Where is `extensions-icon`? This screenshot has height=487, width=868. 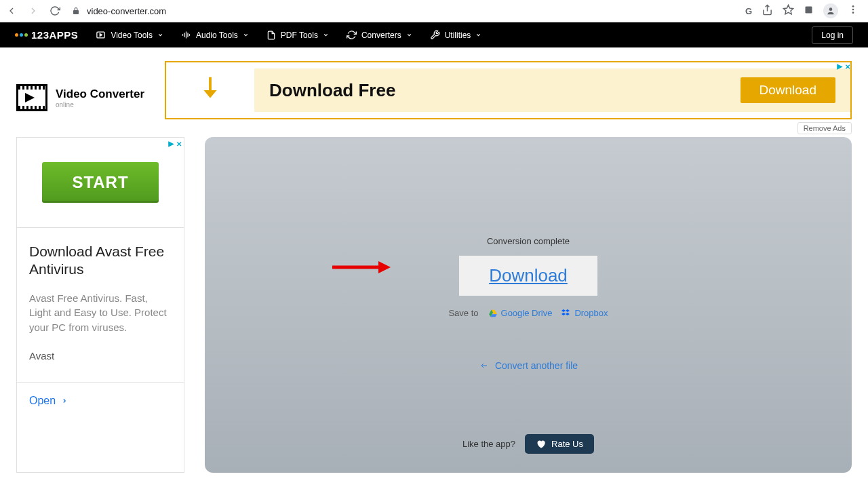
extensions-icon is located at coordinates (808, 11).